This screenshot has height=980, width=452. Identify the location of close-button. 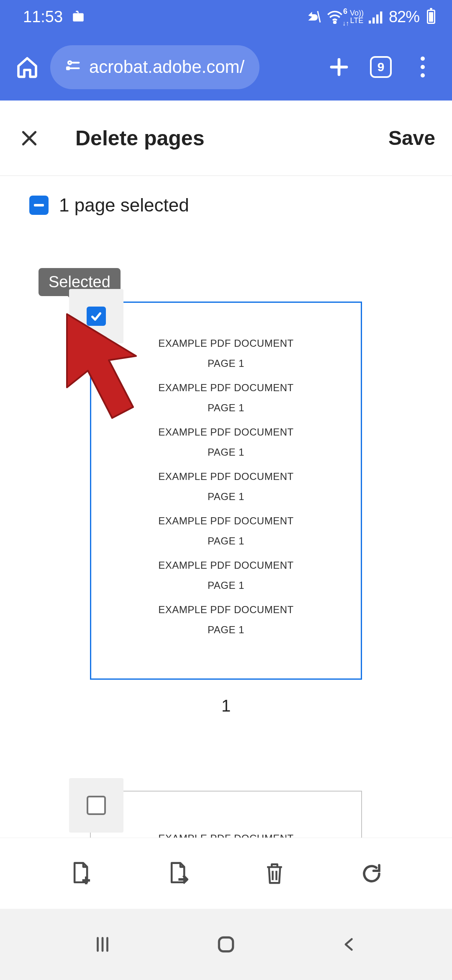
(29, 138).